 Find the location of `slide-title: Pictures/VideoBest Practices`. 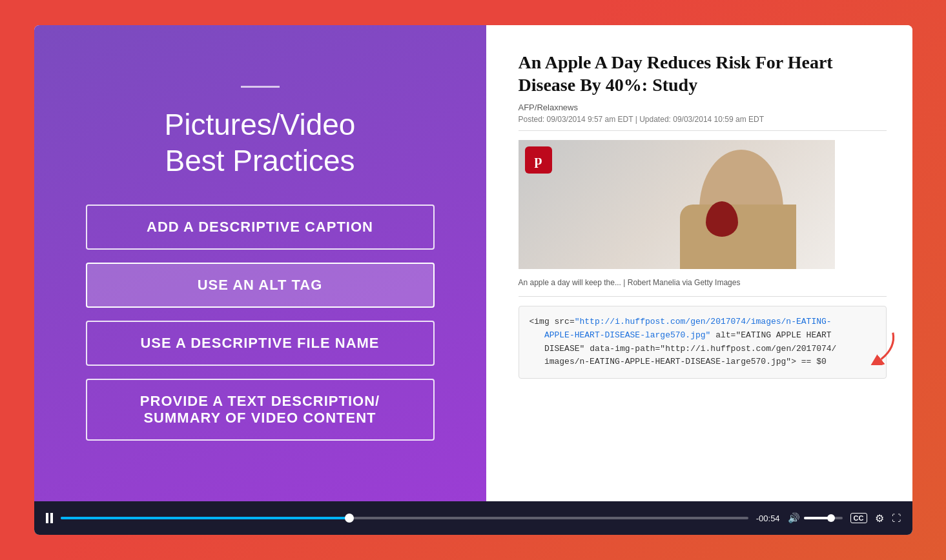

slide-title: Pictures/VideoBest Practices is located at coordinates (260, 143).